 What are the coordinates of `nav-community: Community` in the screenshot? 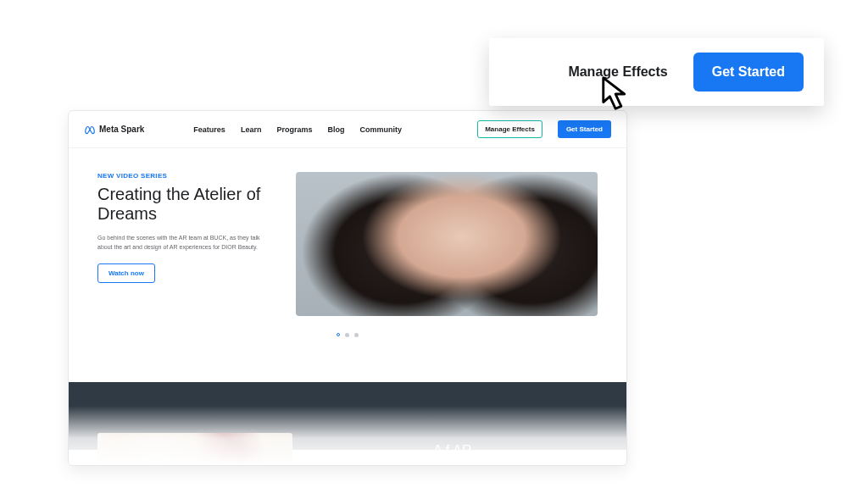 It's located at (381, 130).